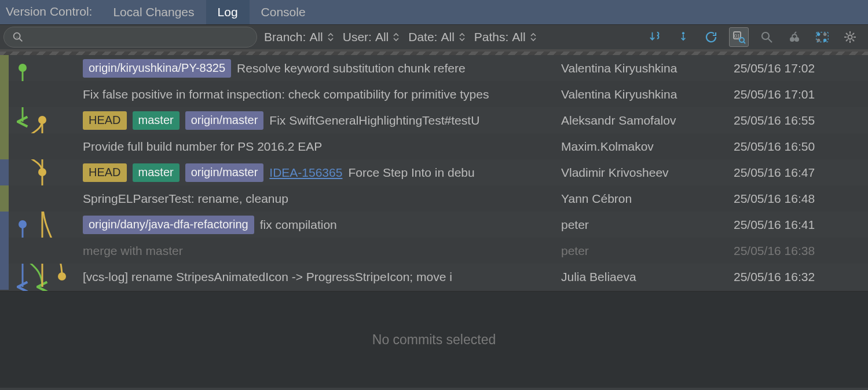 Image resolution: width=868 pixels, height=390 pixels. Describe the element at coordinates (351, 68) in the screenshot. I see `commit-message-text: Resolve keyword substitution chunk refer…` at that location.